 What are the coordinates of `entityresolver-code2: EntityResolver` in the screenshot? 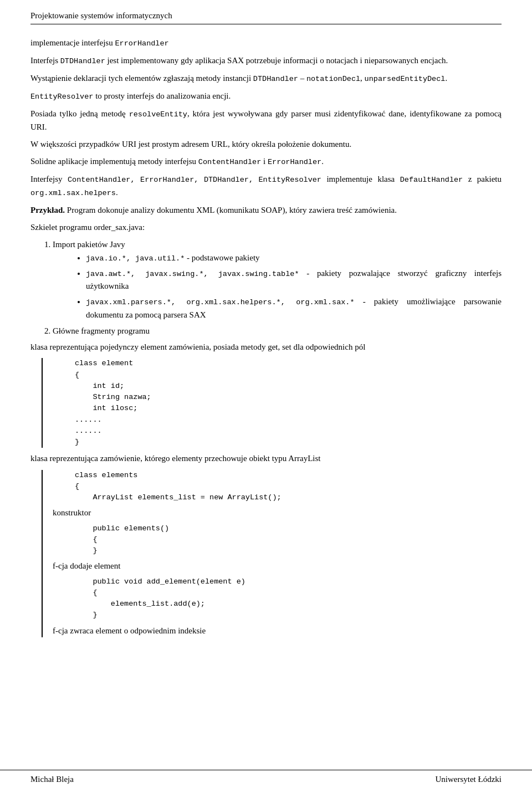 It's located at (290, 180).